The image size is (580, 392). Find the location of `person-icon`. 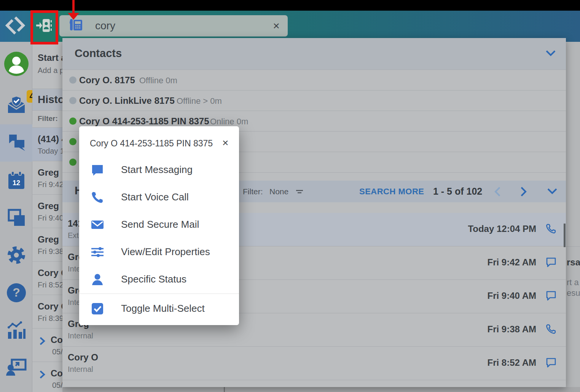

person-icon is located at coordinates (97, 279).